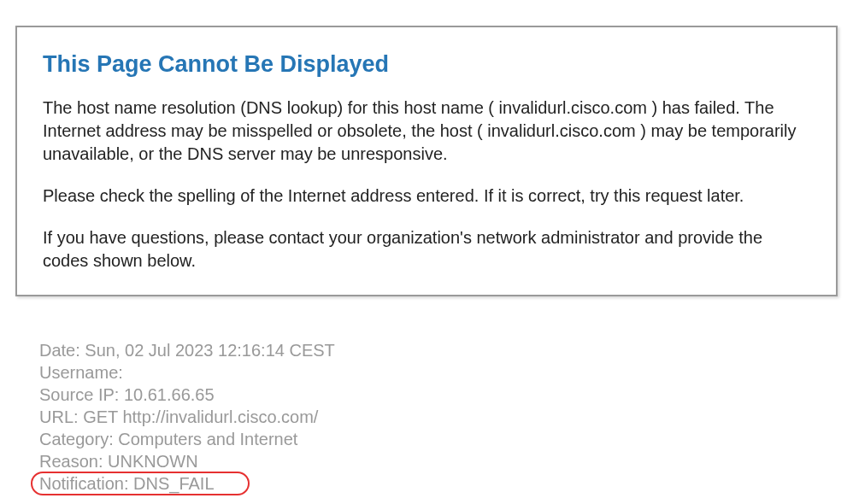 The height and width of the screenshot is (504, 853). Describe the element at coordinates (174, 483) in the screenshot. I see `meta-value-notification: DNS_FAIL` at that location.